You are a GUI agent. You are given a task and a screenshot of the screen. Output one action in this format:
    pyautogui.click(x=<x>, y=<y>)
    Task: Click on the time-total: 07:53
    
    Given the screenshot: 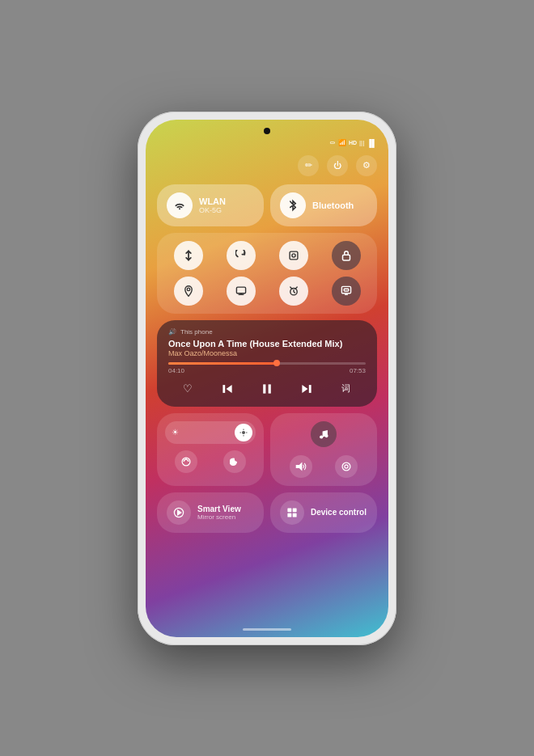 What is the action you would take?
    pyautogui.click(x=358, y=370)
    